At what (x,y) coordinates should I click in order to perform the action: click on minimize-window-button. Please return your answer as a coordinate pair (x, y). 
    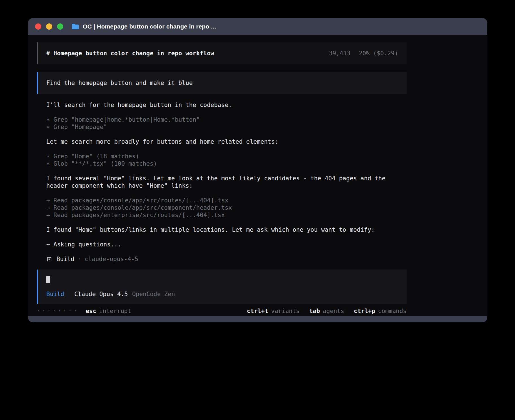
    Looking at the image, I should click on (49, 27).